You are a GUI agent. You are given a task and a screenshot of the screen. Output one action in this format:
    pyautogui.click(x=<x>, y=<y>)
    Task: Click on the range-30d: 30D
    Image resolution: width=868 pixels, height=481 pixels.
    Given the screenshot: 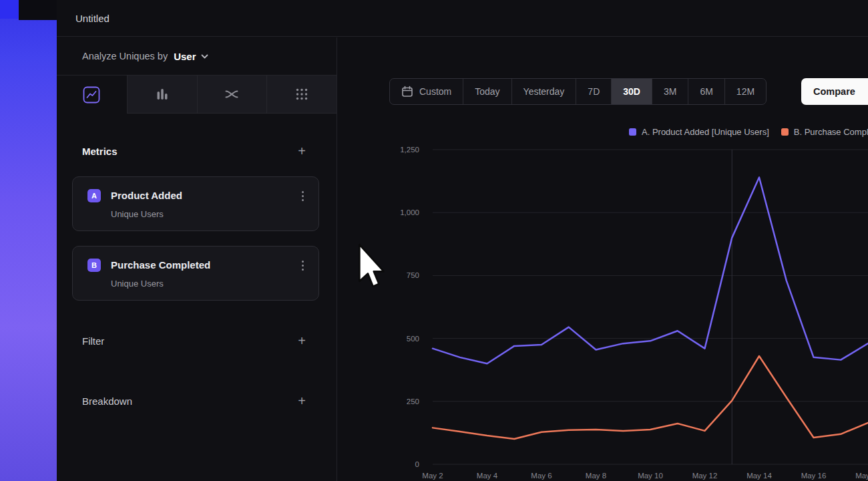 What is the action you would take?
    pyautogui.click(x=632, y=92)
    